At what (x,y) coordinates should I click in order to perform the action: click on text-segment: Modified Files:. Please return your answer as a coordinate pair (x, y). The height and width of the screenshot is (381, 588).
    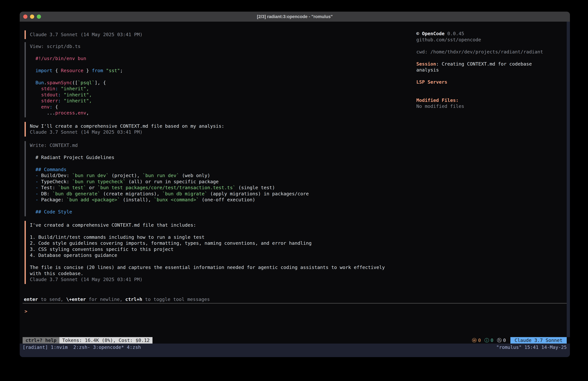
    Looking at the image, I should click on (437, 100).